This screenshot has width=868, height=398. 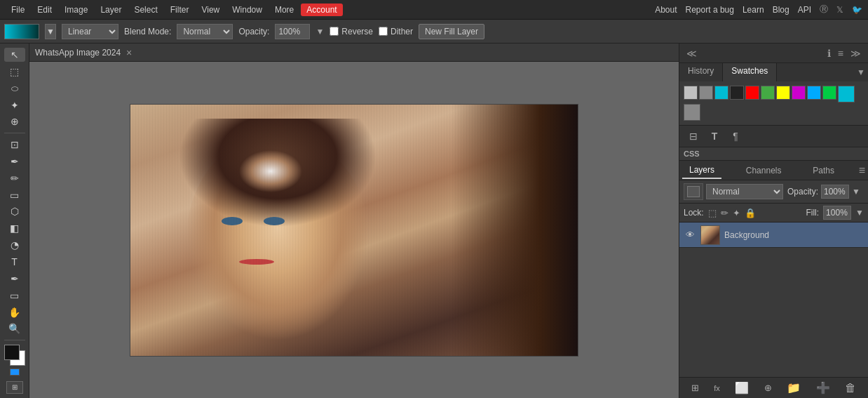 What do you see at coordinates (12, 352) in the screenshot?
I see `foreground-color` at bounding box center [12, 352].